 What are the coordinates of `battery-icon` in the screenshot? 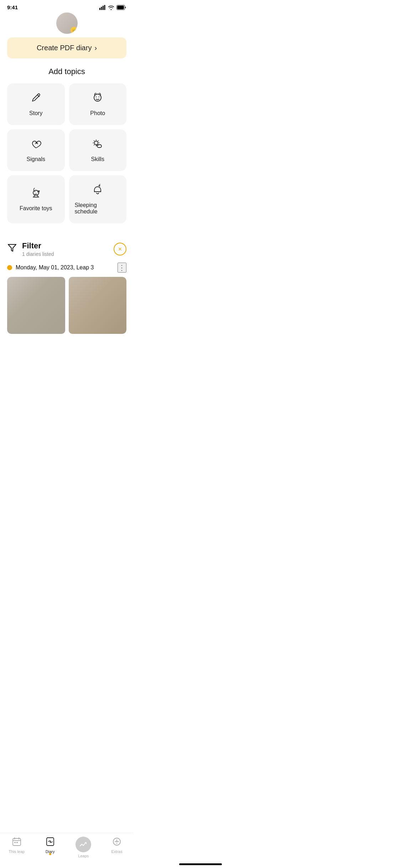 It's located at (121, 7).